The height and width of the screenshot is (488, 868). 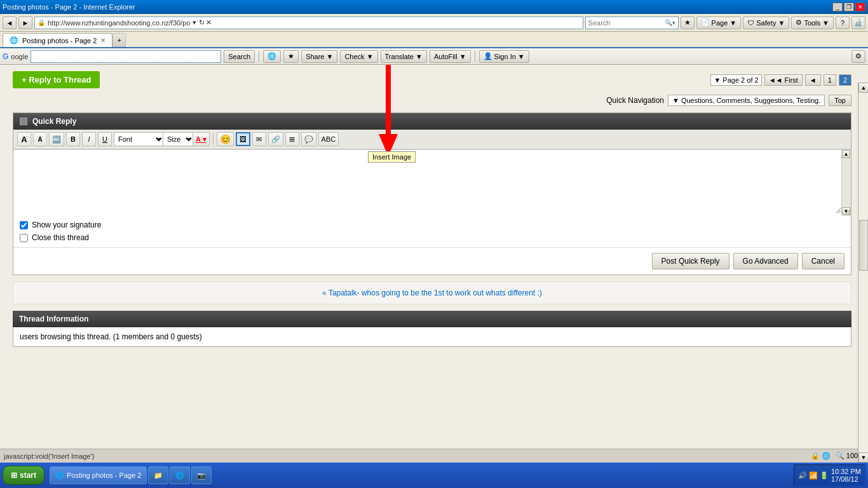 I want to click on insert-link-button: 🔗, so click(x=276, y=139).